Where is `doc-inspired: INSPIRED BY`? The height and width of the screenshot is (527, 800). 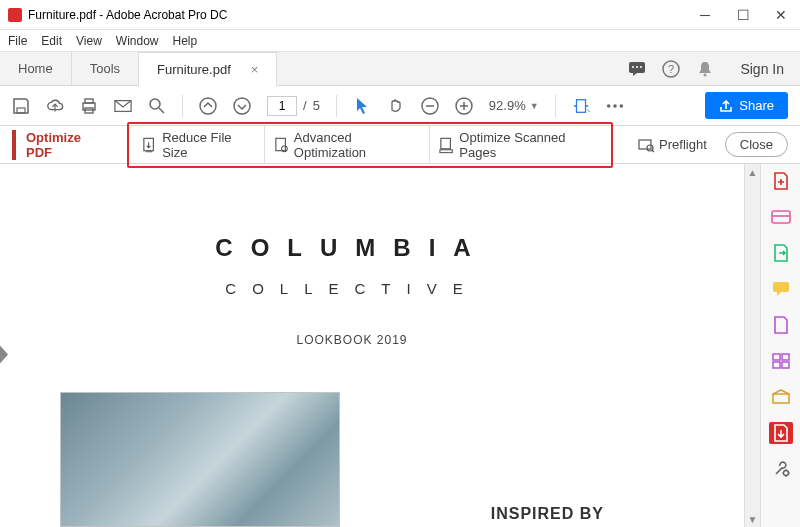 doc-inspired: INSPIRED BY is located at coordinates (548, 514).